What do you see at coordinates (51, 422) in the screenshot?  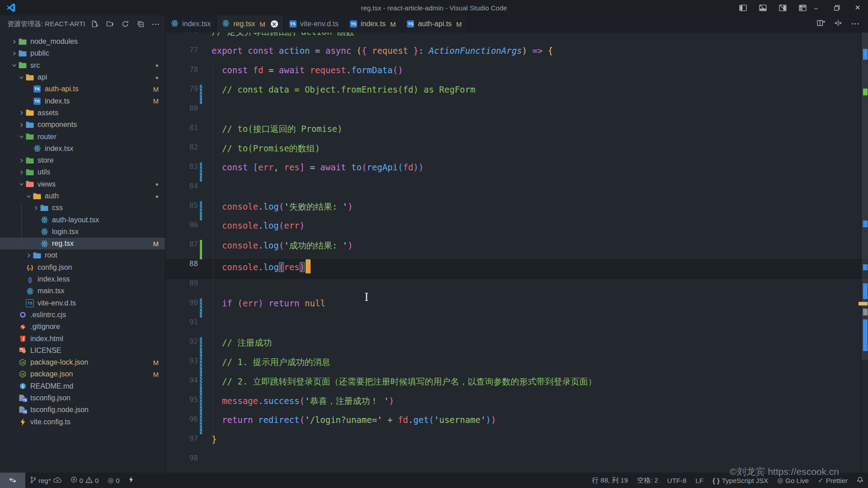 I see `tree-item-label: vite.config.ts` at bounding box center [51, 422].